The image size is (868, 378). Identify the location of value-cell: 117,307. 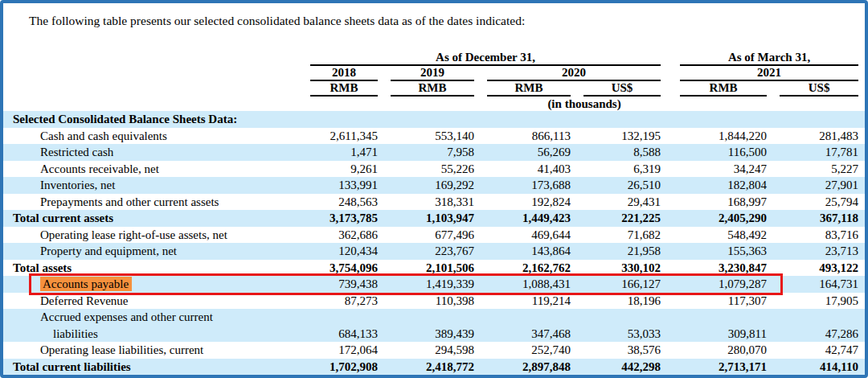
(723, 301).